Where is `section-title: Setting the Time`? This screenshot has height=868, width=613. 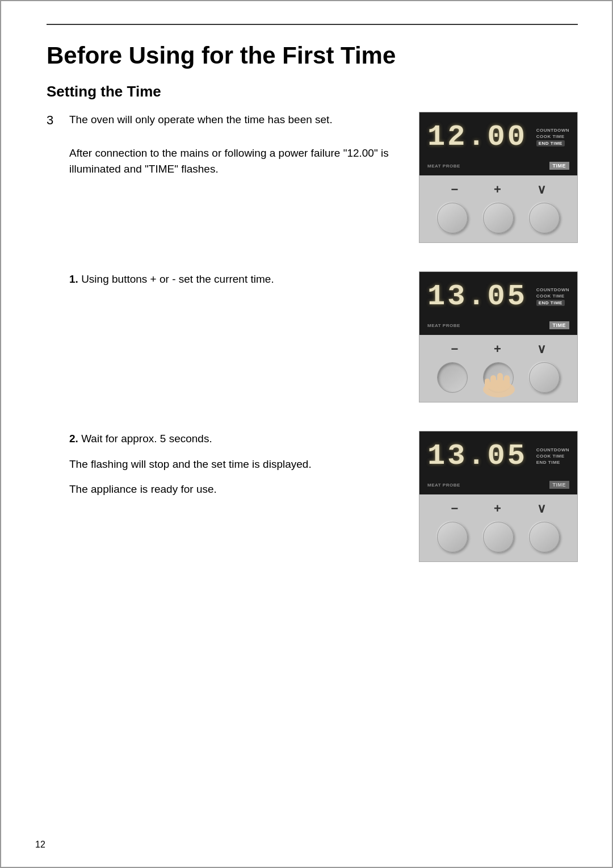 section-title: Setting the Time is located at coordinates (312, 92).